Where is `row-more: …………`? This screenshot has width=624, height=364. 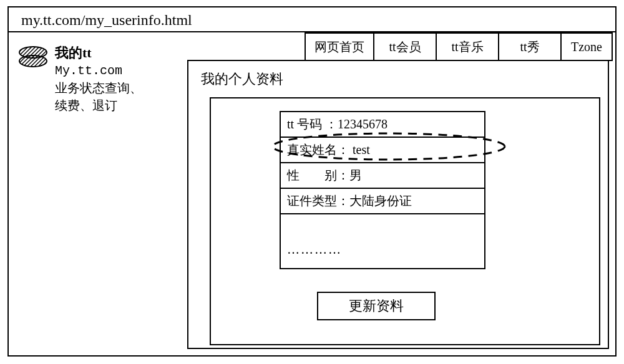
row-more: ………… is located at coordinates (383, 241).